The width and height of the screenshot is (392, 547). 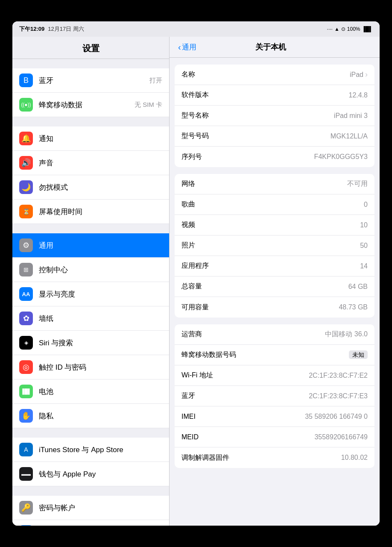 I want to click on sidebar-item-touchid: ◎ 触控 ID 与密码, so click(x=91, y=368).